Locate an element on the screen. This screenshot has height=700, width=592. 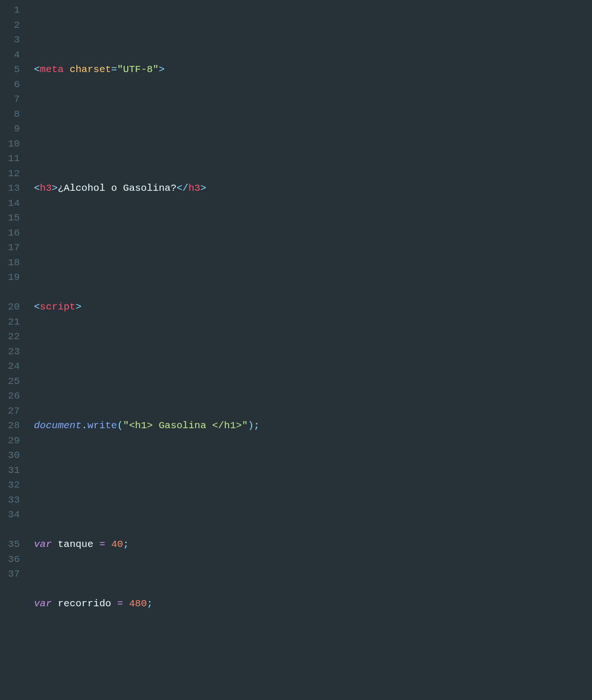
code-line: document.write("<h1> Gasolina </h1>"); is located at coordinates (313, 426).